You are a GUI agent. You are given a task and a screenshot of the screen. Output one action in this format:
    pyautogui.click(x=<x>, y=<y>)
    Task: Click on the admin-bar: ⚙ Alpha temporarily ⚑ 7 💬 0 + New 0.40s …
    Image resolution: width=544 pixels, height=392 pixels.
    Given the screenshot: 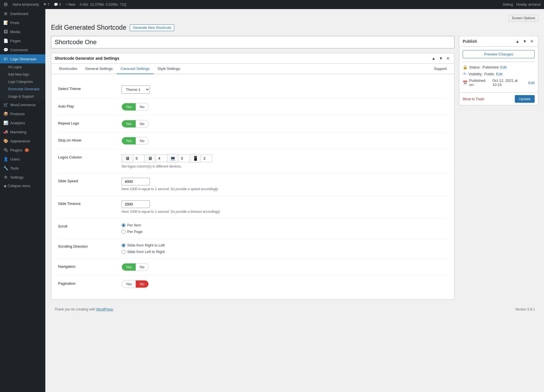 What is the action you would take?
    pyautogui.click(x=272, y=5)
    